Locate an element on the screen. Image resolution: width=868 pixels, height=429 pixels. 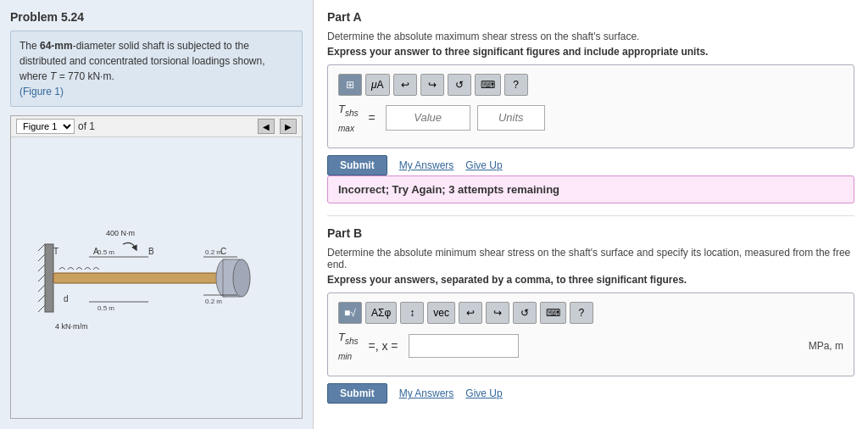
partA-action-row: Submit My Answers Give Up is located at coordinates (591, 165).